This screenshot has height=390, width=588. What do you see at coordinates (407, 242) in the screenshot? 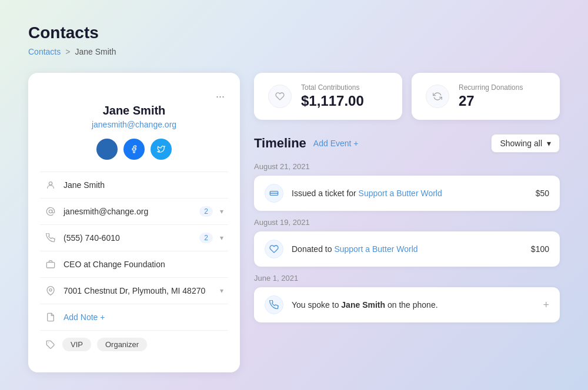
I see `timeline-section-aug19: August 19, 2021 Donated to Support a But…` at bounding box center [407, 242].